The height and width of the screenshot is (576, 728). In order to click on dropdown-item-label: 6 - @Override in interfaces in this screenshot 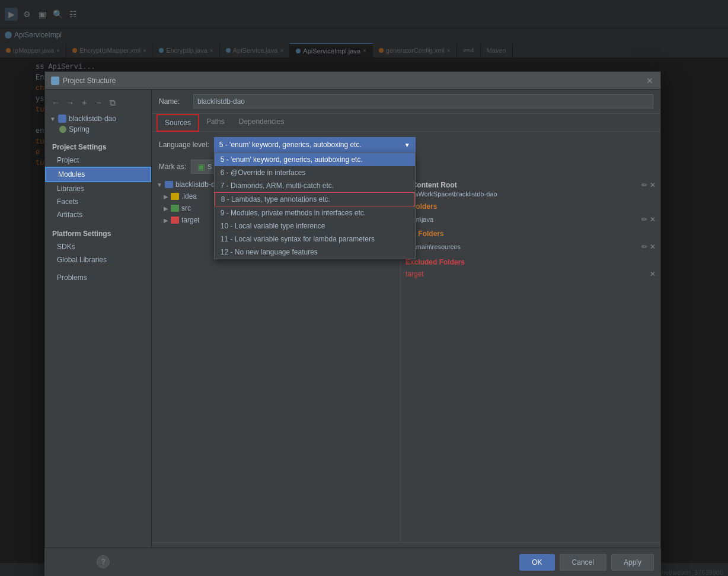, I will do `click(263, 173)`.